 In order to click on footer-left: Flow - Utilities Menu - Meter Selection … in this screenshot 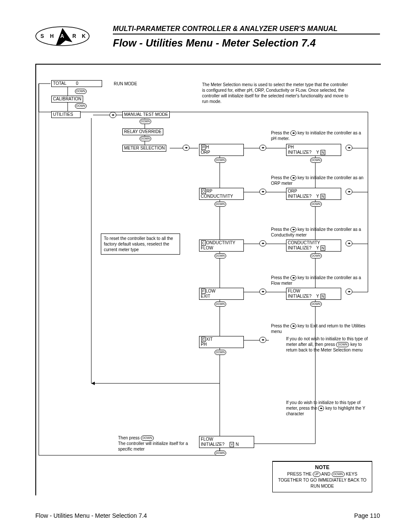, I will do `click(91, 516)`.